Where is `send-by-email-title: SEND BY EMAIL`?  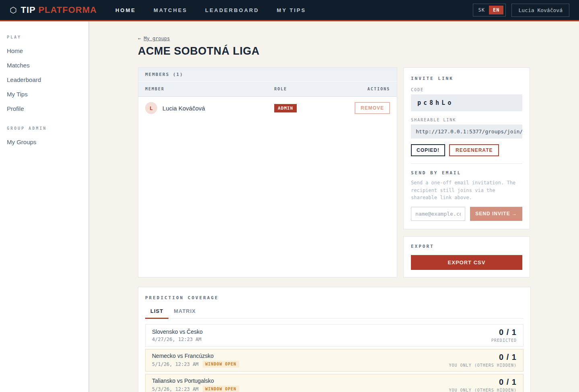 send-by-email-title: SEND BY EMAIL is located at coordinates (466, 169).